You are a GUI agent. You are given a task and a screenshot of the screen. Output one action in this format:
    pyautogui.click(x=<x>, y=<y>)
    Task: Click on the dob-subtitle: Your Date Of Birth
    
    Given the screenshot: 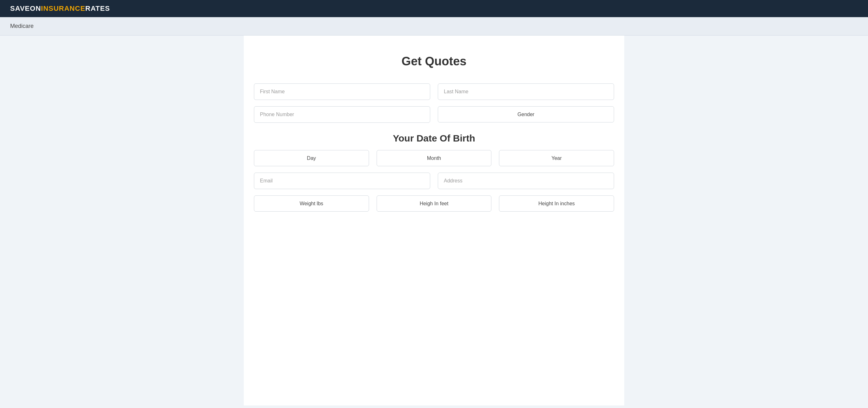 What is the action you would take?
    pyautogui.click(x=434, y=138)
    